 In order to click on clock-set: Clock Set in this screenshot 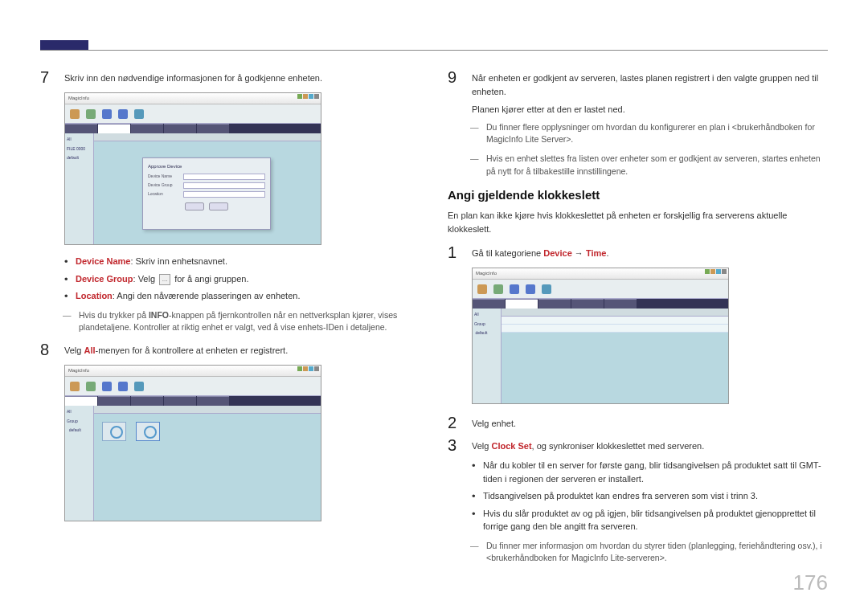, I will do `click(511, 446)`.